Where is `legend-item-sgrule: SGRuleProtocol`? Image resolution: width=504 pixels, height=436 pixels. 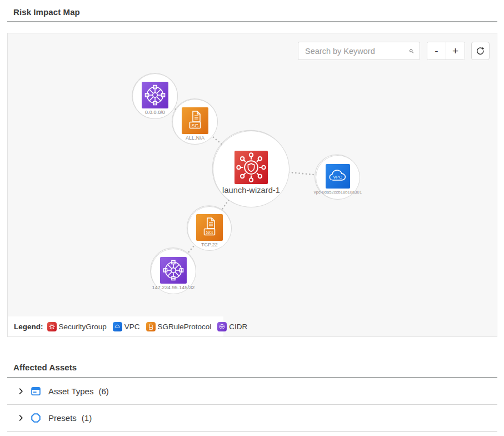 legend-item-sgrule: SGRuleProtocol is located at coordinates (179, 327).